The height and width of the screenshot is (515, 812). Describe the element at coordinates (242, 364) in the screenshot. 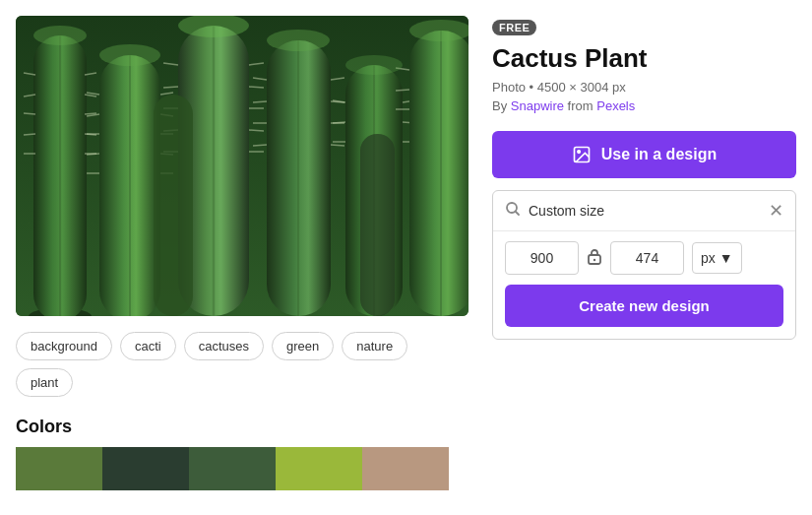

I see `tags-row: background cacti cactuses green nature p…` at that location.